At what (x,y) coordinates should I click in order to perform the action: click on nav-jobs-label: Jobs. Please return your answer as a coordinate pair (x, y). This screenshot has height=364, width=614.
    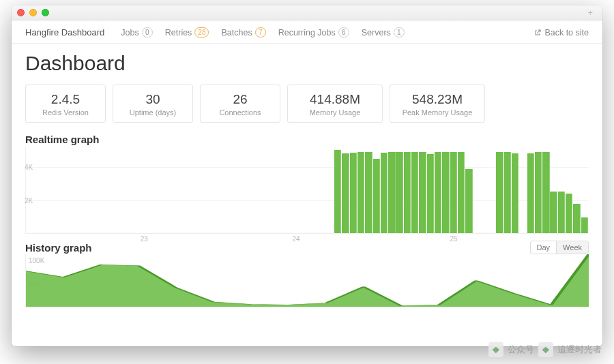
    Looking at the image, I should click on (130, 33).